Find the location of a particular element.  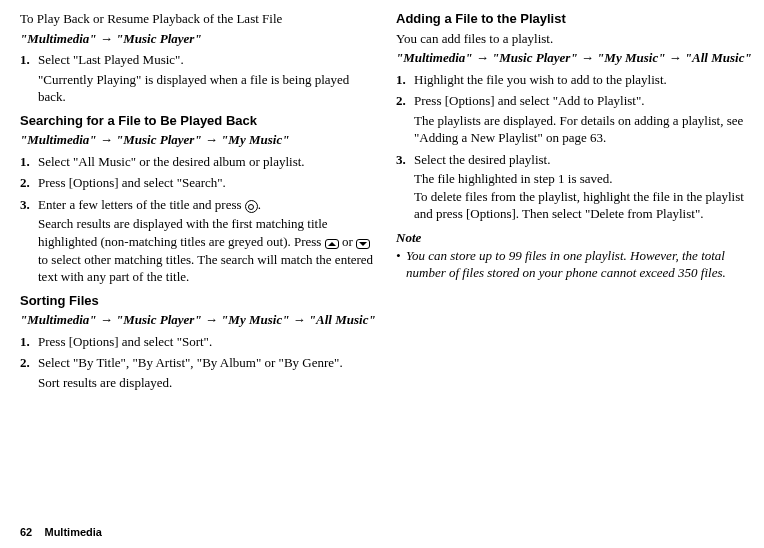

step-text: Select "All Music" or the desired album … is located at coordinates (208, 162).